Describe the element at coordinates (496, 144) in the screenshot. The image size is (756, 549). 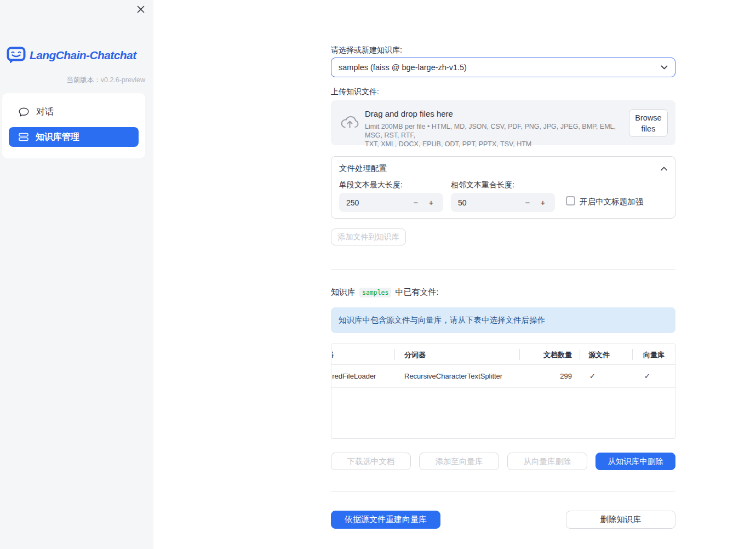
I see `dropzone-limit-line2: TXT, XML, DOCX, EPUB, ODT, PPT, PPTX, TS…` at that location.